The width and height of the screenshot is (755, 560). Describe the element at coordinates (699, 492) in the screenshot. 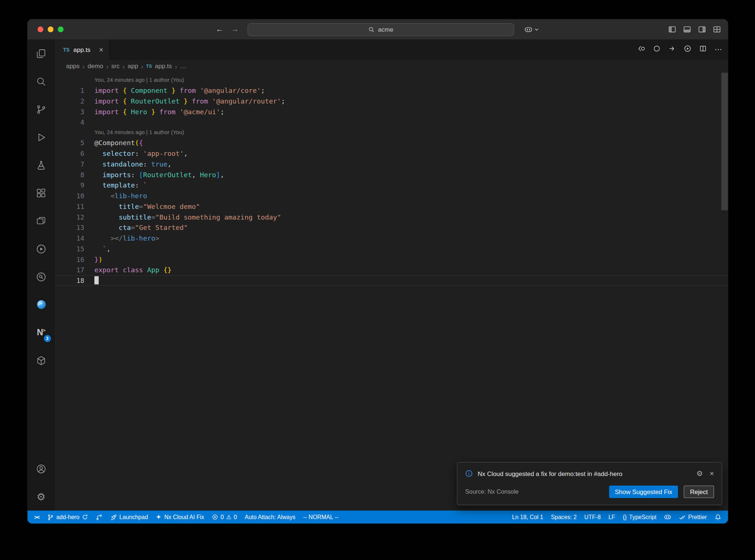

I see `reject-button: Reject` at that location.